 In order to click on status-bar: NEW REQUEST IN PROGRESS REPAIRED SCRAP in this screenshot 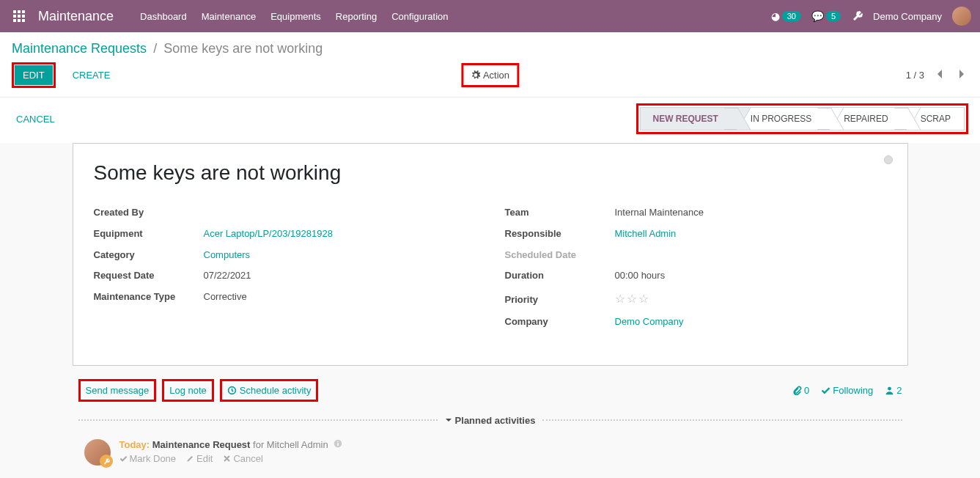, I will do `click(802, 119)`.